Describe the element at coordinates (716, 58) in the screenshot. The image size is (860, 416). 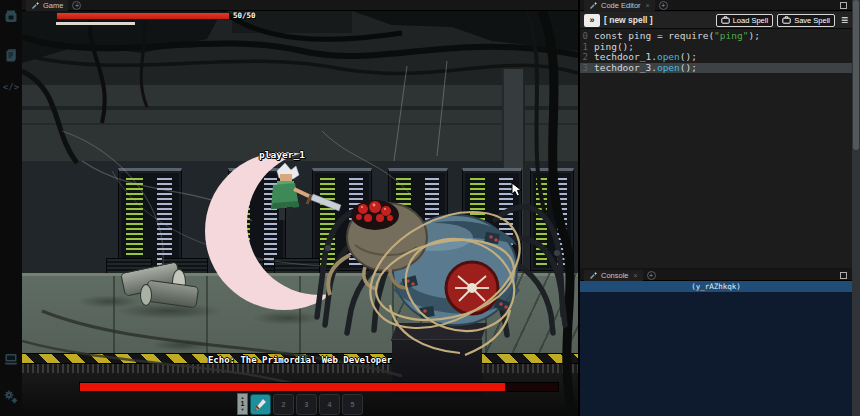
I see `code-line: 2techdoor_1.open();` at that location.